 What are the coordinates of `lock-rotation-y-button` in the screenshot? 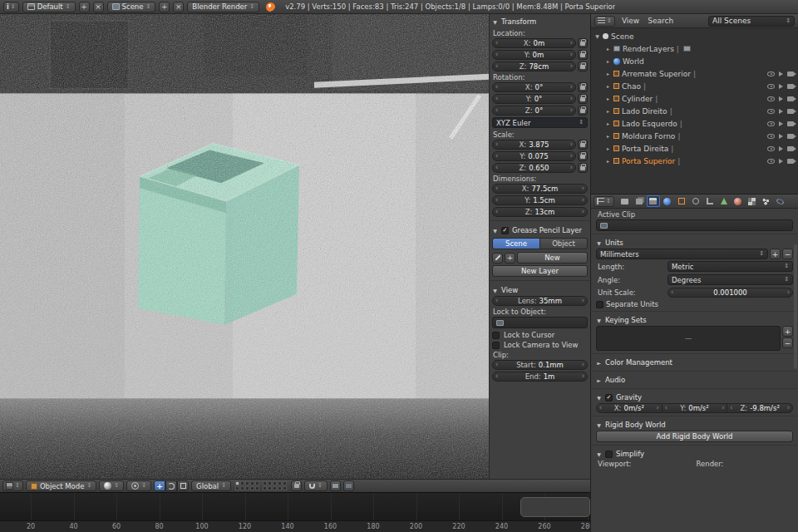 It's located at (583, 99).